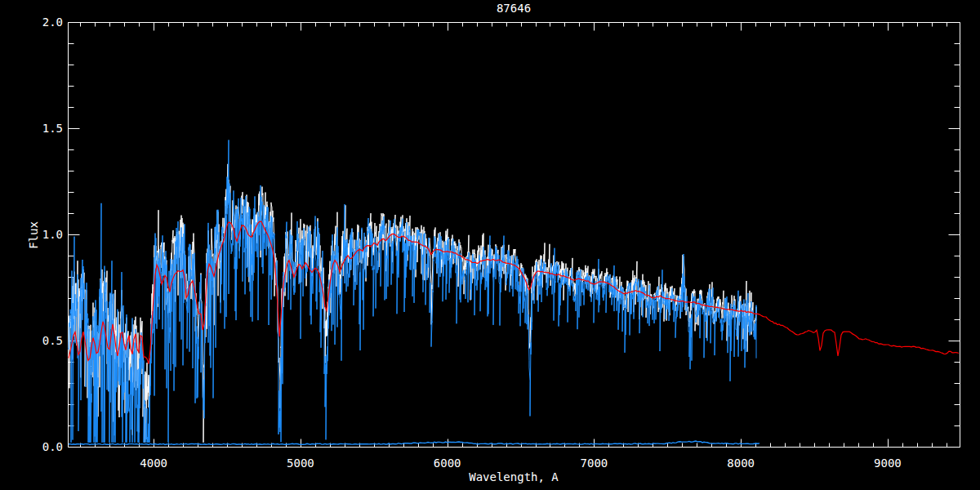 This screenshot has height=490, width=980. I want to click on y-axis-label: Flux, so click(33, 235).